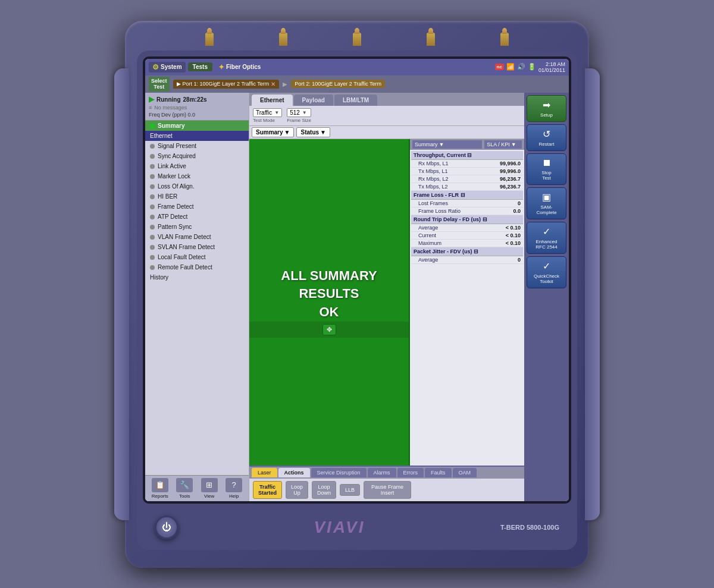 This screenshot has width=714, height=588. I want to click on btn-loop-up: LoopUp, so click(297, 490).